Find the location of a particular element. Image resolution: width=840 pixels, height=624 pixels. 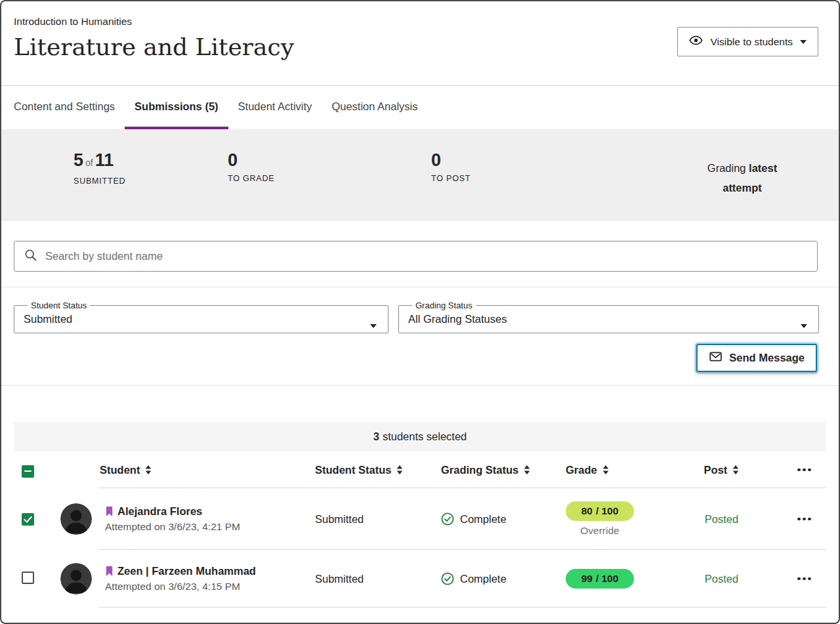

column-header-post: Post is located at coordinates (722, 470).